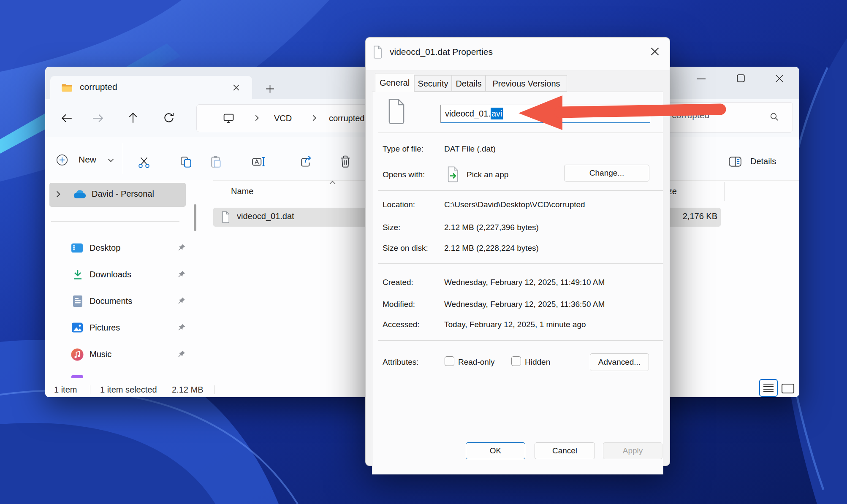 This screenshot has width=847, height=504. I want to click on tab-close-icon, so click(236, 88).